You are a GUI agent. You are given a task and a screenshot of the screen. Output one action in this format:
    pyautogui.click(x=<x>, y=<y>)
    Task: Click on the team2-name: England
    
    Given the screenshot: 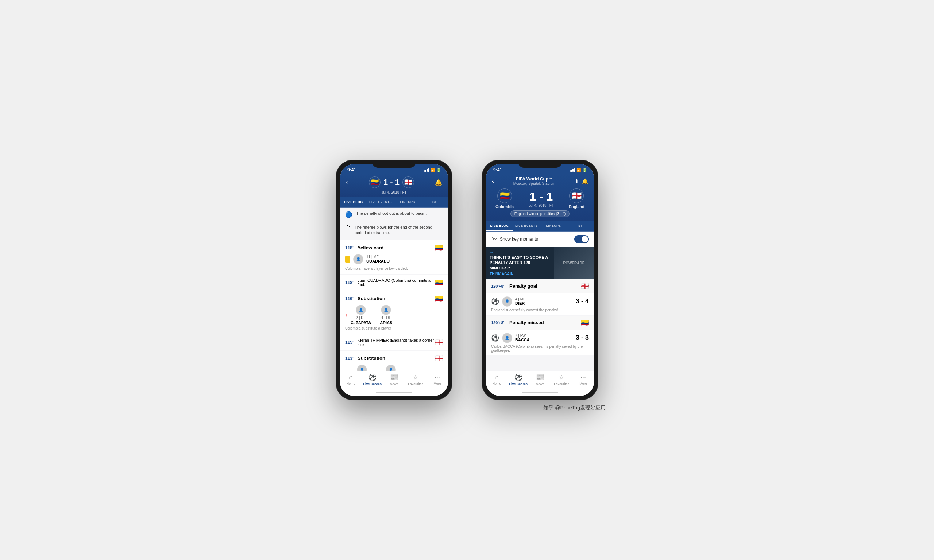 What is the action you would take?
    pyautogui.click(x=577, y=207)
    